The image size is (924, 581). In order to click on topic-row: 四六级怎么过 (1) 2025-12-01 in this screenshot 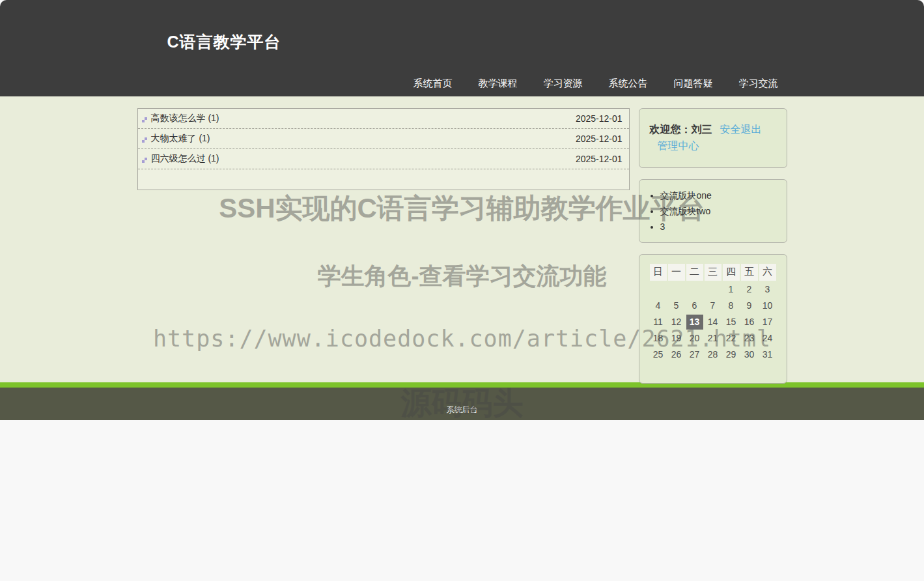, I will do `click(384, 159)`.